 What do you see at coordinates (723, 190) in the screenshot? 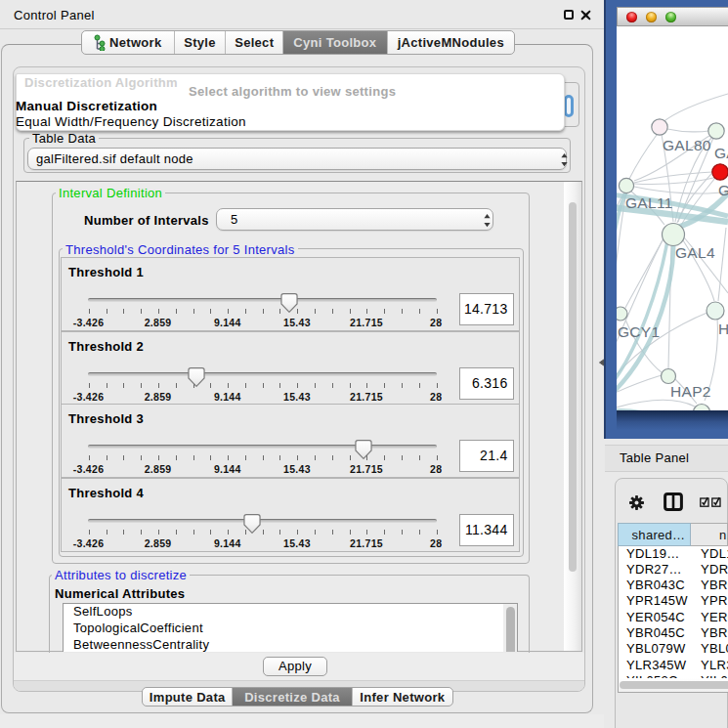
I see `svg-text: G` at bounding box center [723, 190].